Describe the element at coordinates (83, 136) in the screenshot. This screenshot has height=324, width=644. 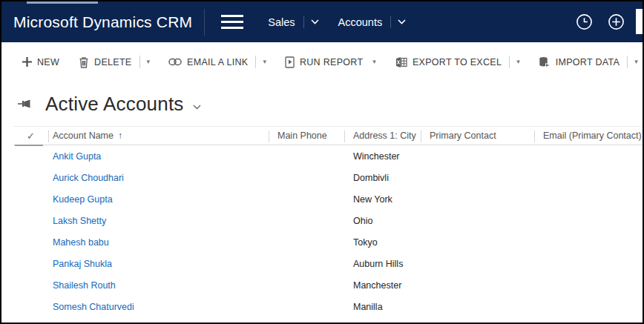
I see `column-header-account-name-label: Account Name` at that location.